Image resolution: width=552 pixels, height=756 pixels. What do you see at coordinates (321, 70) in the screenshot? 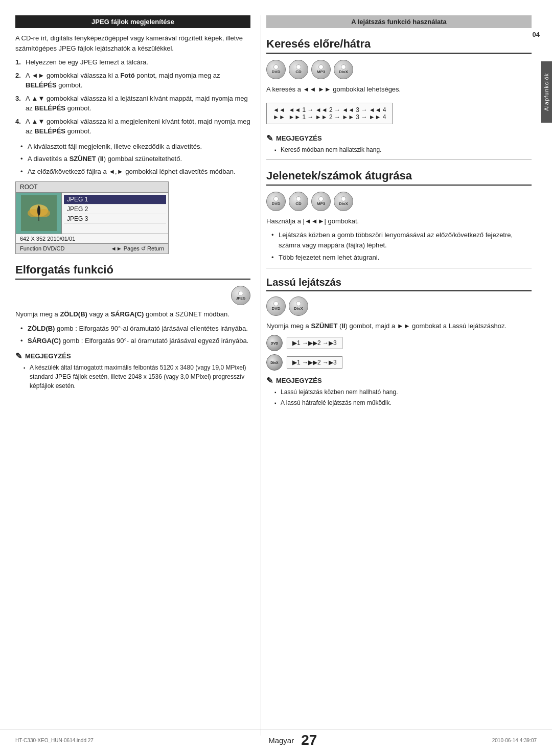
I see `disc-mp3: MP3` at bounding box center [321, 70].